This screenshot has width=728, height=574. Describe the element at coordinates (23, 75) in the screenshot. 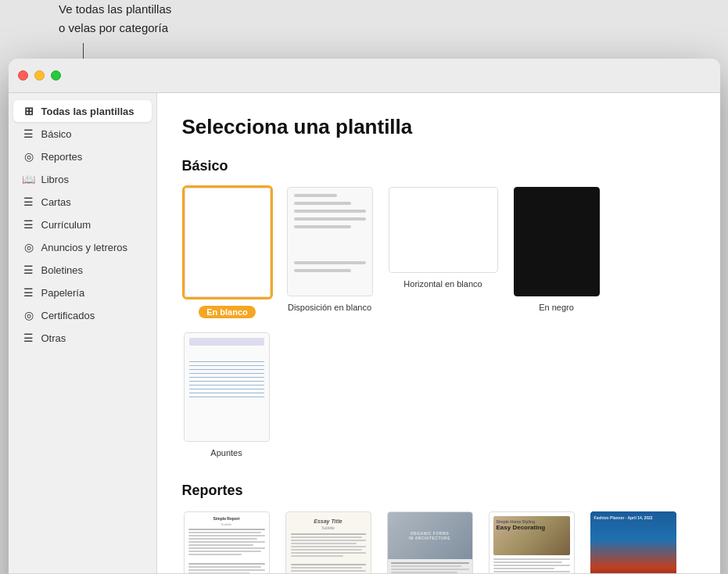

I see `close-button` at that location.